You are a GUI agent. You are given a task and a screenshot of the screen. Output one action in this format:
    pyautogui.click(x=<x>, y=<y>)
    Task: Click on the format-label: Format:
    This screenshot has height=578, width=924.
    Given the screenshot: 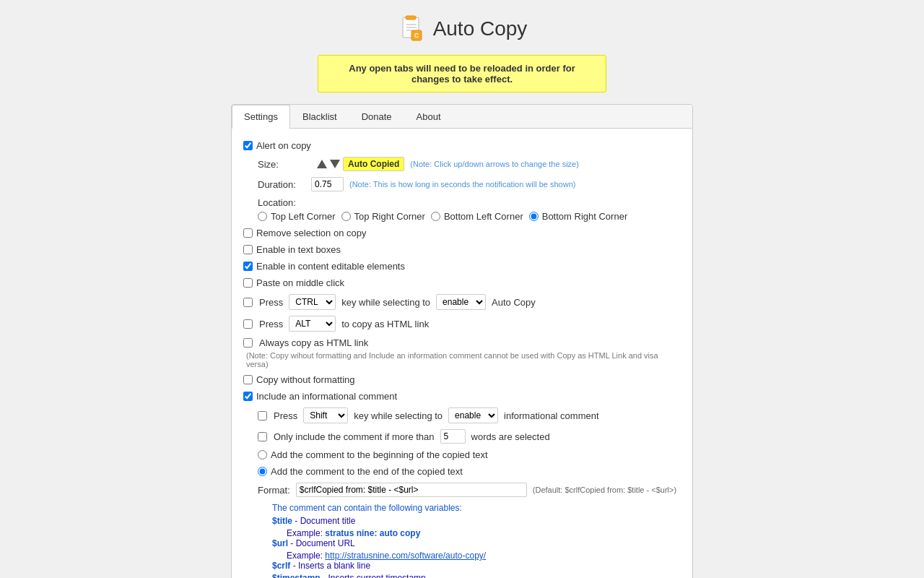 What is the action you would take?
    pyautogui.click(x=274, y=490)
    